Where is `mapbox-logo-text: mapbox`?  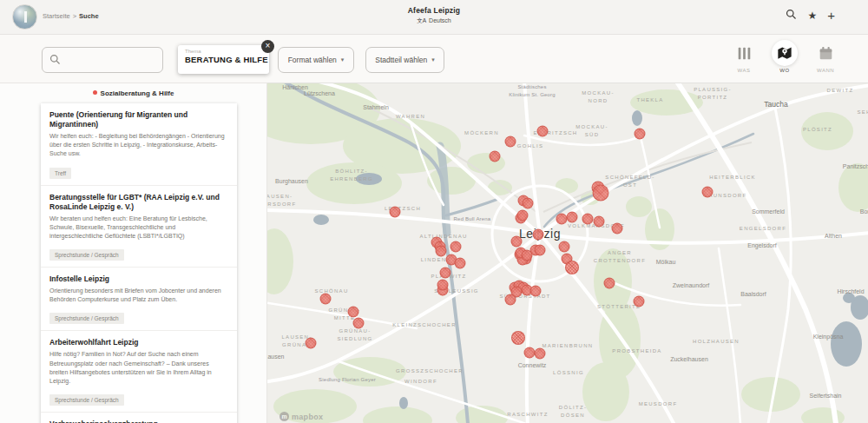 mapbox-logo-text: mapbox is located at coordinates (307, 417).